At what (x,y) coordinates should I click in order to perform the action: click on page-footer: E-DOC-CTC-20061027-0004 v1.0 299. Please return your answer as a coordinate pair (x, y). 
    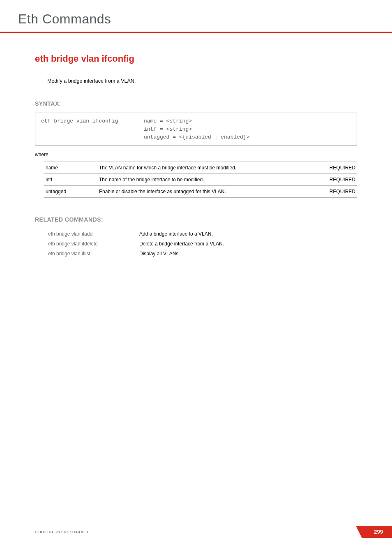
    Looking at the image, I should click on (196, 532).